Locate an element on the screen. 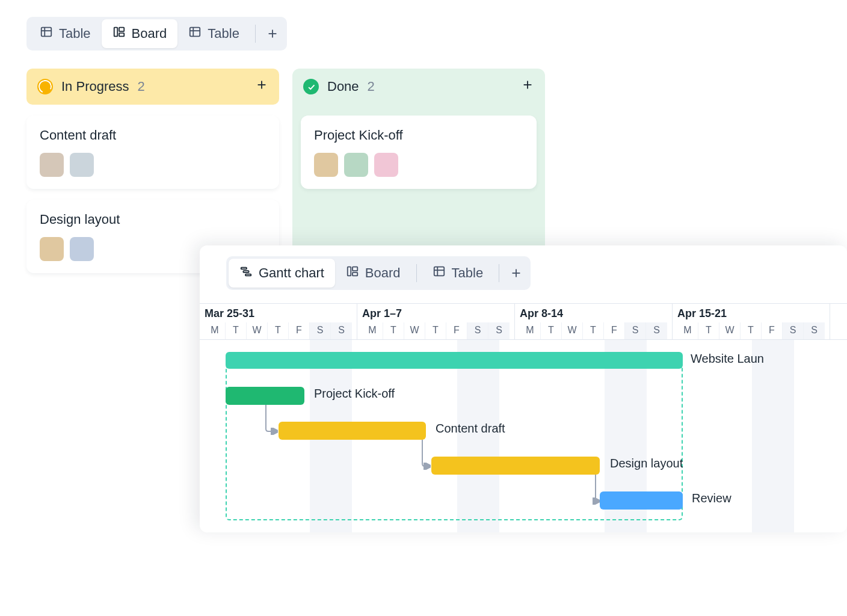  card-title: Content draft is located at coordinates (153, 135).